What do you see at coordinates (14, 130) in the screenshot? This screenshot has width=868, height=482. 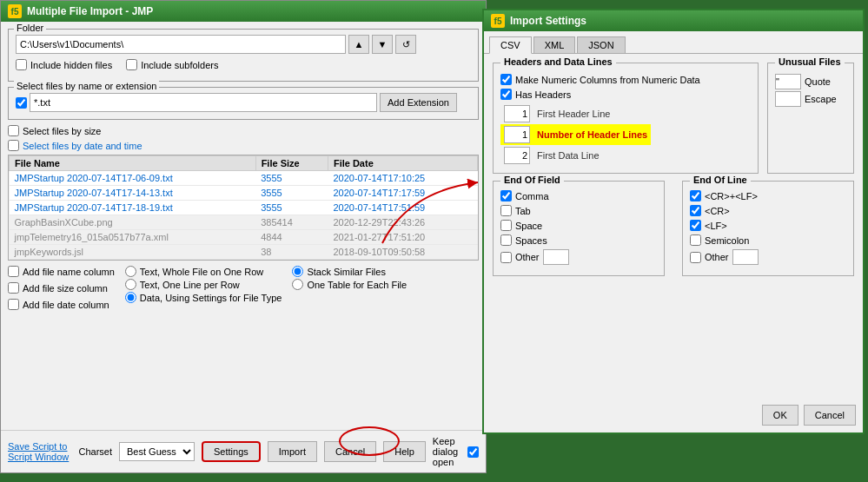 I see `select-size-checkbox` at bounding box center [14, 130].